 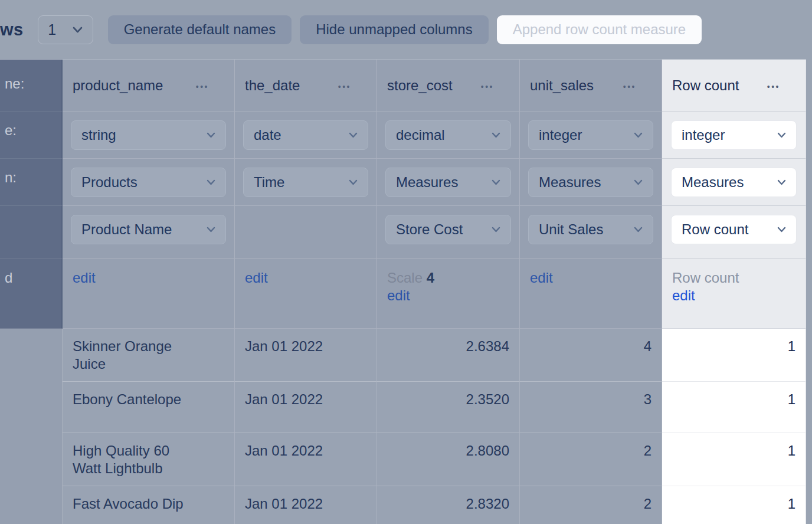 I want to click on scale-info: Scale 4, so click(x=448, y=278).